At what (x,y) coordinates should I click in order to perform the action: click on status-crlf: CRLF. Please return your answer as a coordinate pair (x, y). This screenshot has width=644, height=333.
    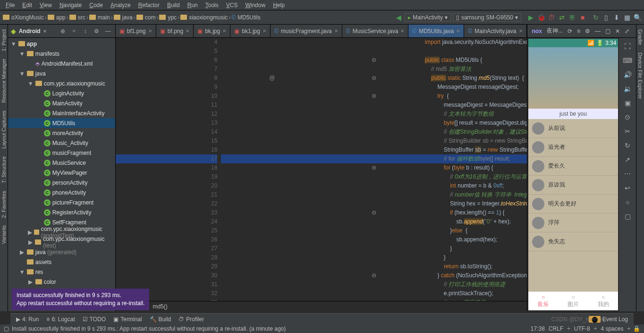
    Looking at the image, I should click on (556, 329).